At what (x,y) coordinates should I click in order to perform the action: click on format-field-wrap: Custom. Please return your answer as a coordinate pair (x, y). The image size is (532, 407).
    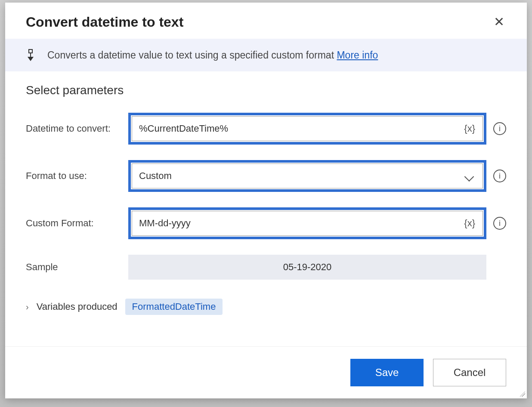
    Looking at the image, I should click on (307, 176).